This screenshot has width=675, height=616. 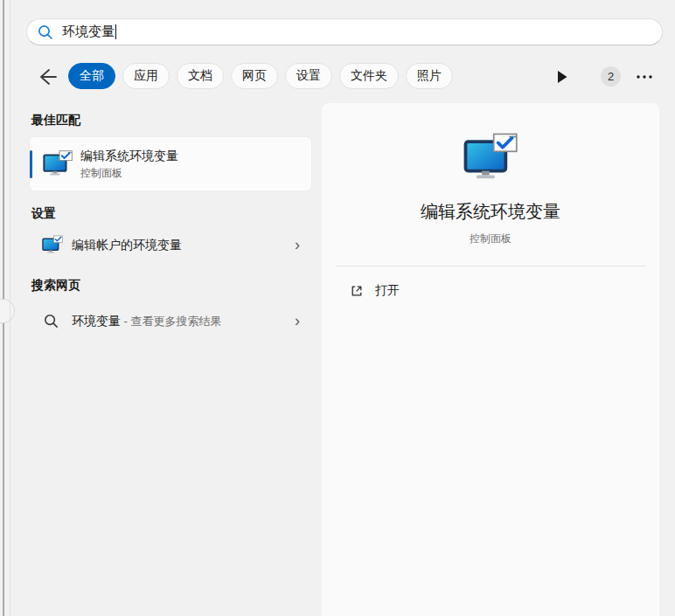 I want to click on filter-tab-documents: 文档, so click(x=200, y=76).